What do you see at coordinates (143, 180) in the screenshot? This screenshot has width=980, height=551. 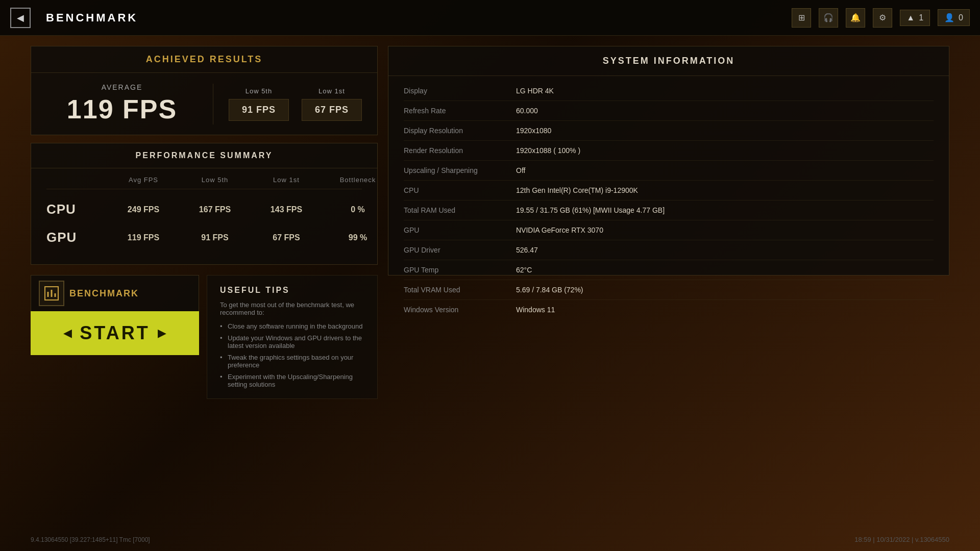 I see `col-header-avg: Avg FPS` at bounding box center [143, 180].